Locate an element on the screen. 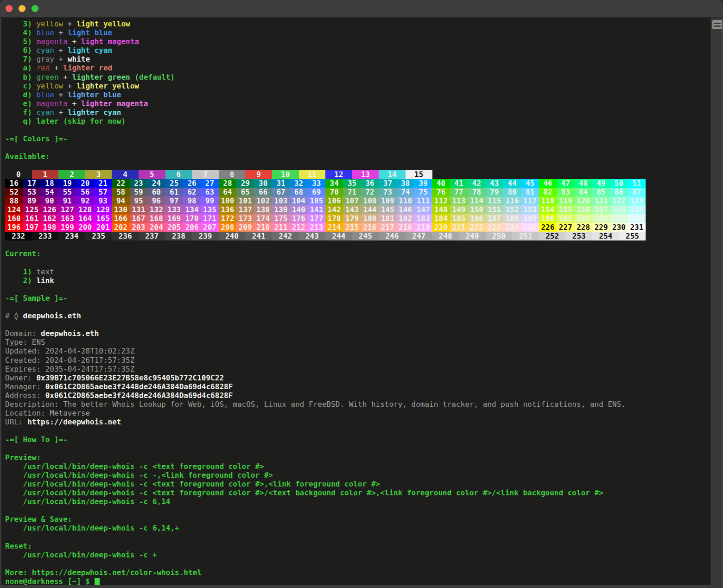  palette-cell-128: 128 is located at coordinates (85, 209).